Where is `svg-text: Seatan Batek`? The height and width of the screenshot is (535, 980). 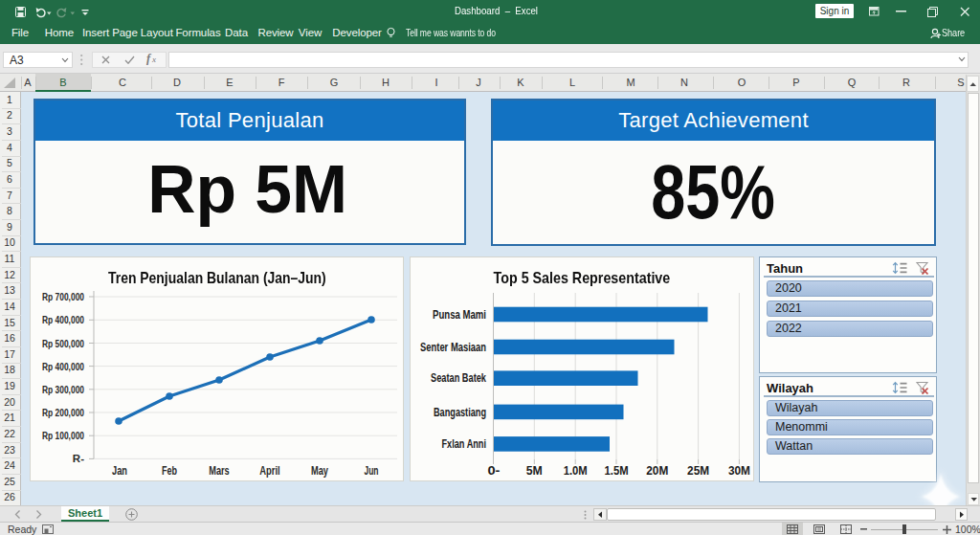 svg-text: Seatan Batek is located at coordinates (458, 378).